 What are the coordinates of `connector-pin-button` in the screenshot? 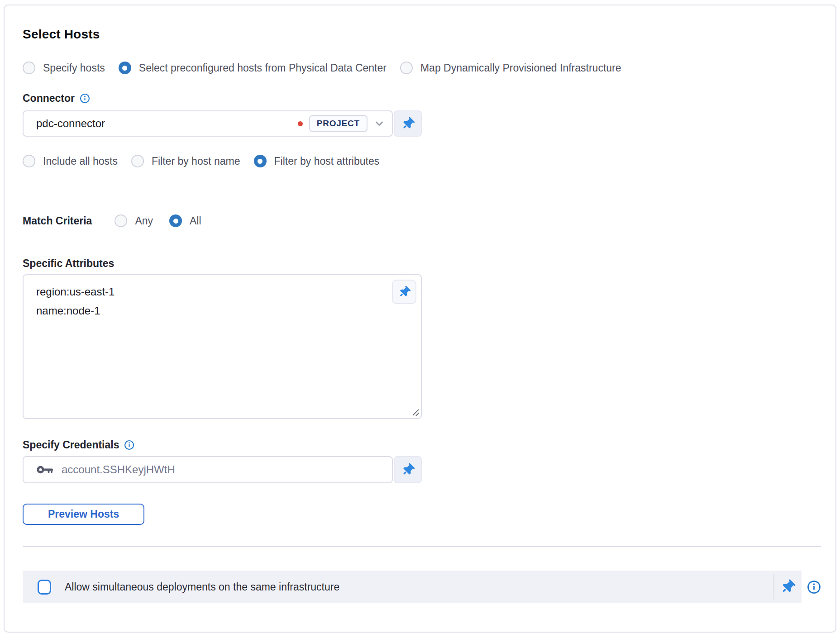 It's located at (408, 124).